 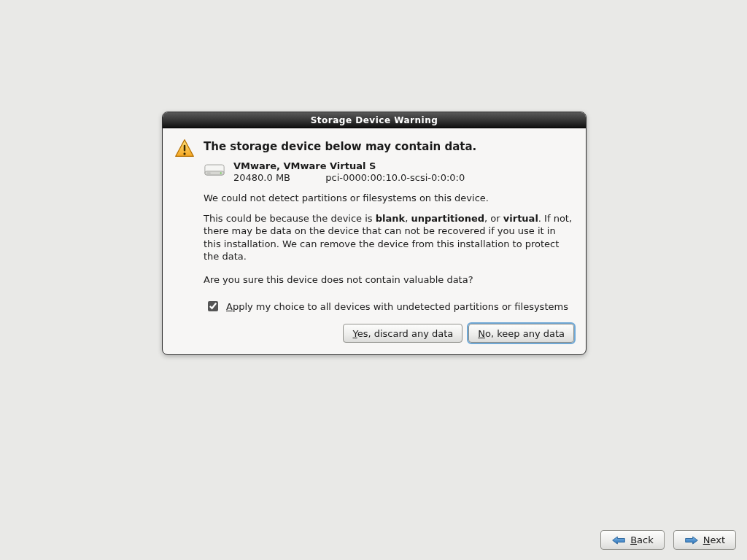 I want to click on next-button: Next, so click(x=705, y=540).